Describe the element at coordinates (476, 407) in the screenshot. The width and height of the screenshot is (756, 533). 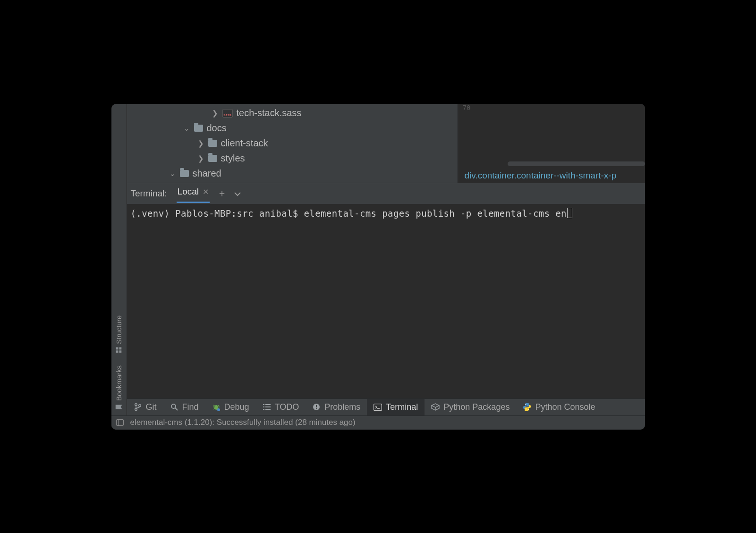
I see `python-packages-tab-label: Python Packages` at that location.